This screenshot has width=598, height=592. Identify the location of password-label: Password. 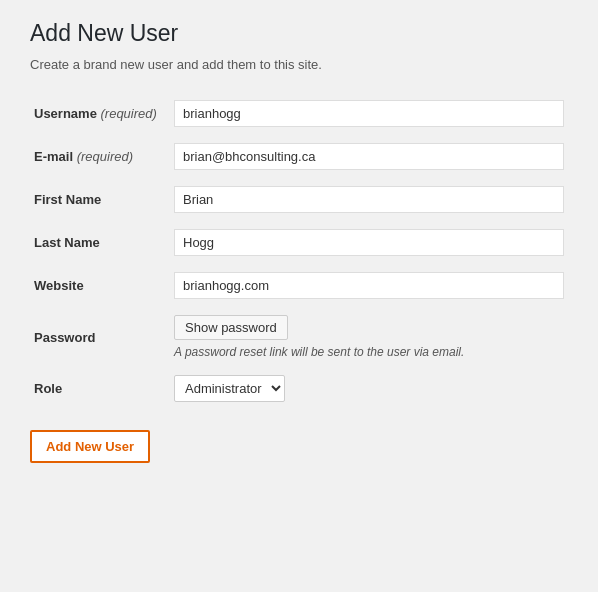
(100, 337).